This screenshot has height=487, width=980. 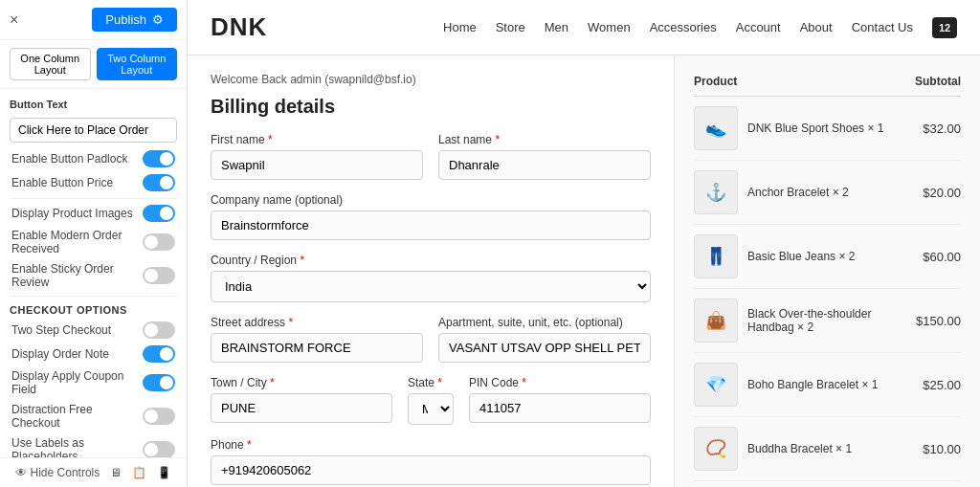 I want to click on monitor-view-button: 🖥, so click(x=116, y=473).